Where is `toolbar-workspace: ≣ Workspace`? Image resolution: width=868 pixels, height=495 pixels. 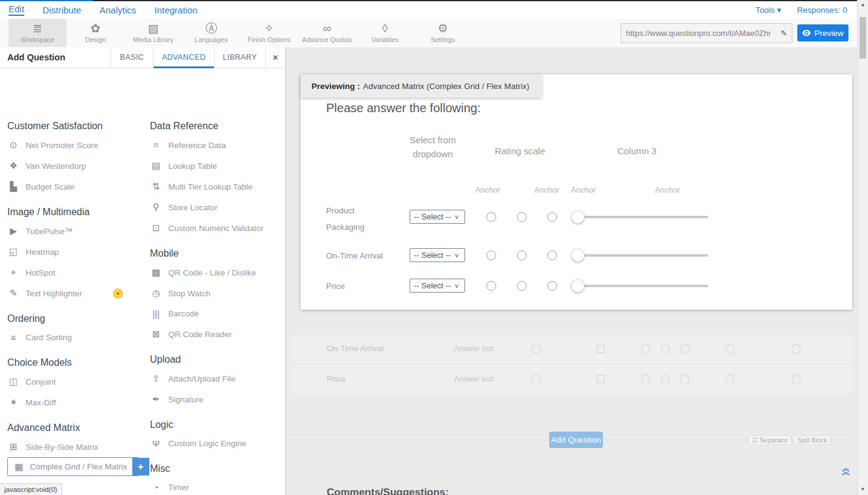
toolbar-workspace: ≣ Workspace is located at coordinates (38, 33).